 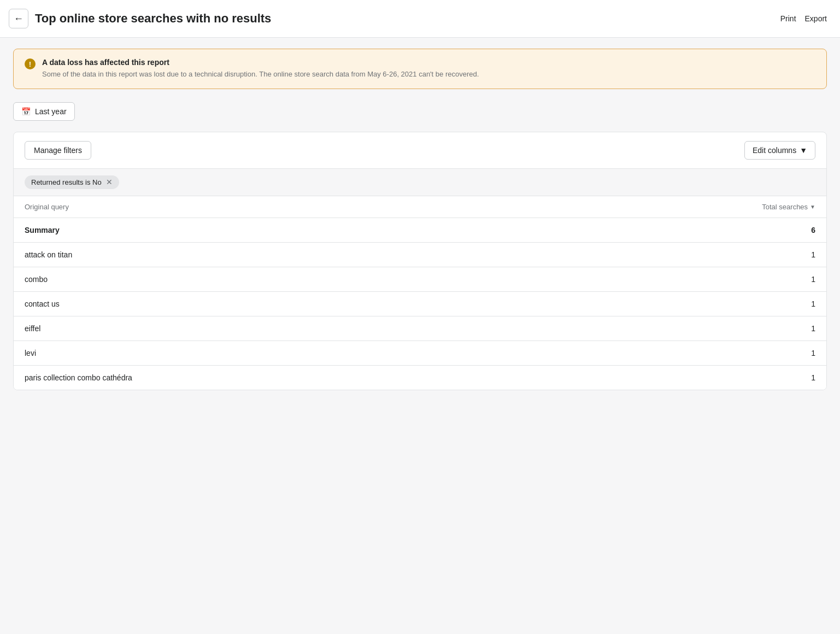 What do you see at coordinates (260, 69) in the screenshot?
I see `alert-content: A data loss has affected this report Som…` at bounding box center [260, 69].